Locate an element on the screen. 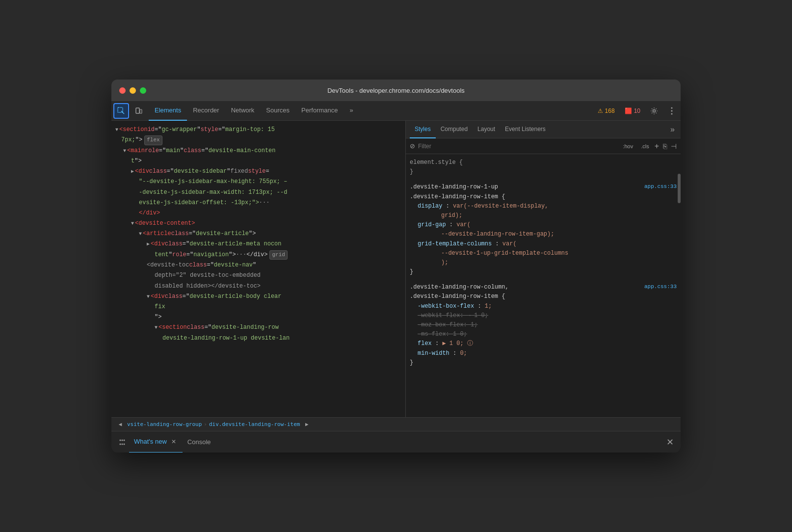 This screenshot has height=532, width=792. minimize-button is located at coordinates (132, 90).